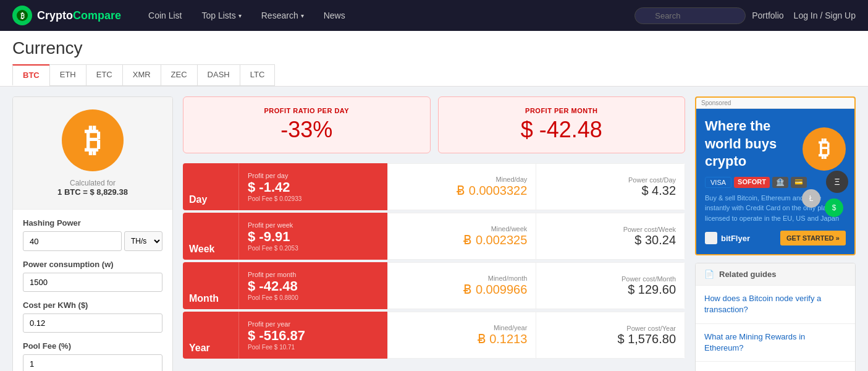 Image resolution: width=868 pixels, height=371 pixels. Describe the element at coordinates (306, 130) in the screenshot. I see `profit-ratio-value: -33%` at that location.